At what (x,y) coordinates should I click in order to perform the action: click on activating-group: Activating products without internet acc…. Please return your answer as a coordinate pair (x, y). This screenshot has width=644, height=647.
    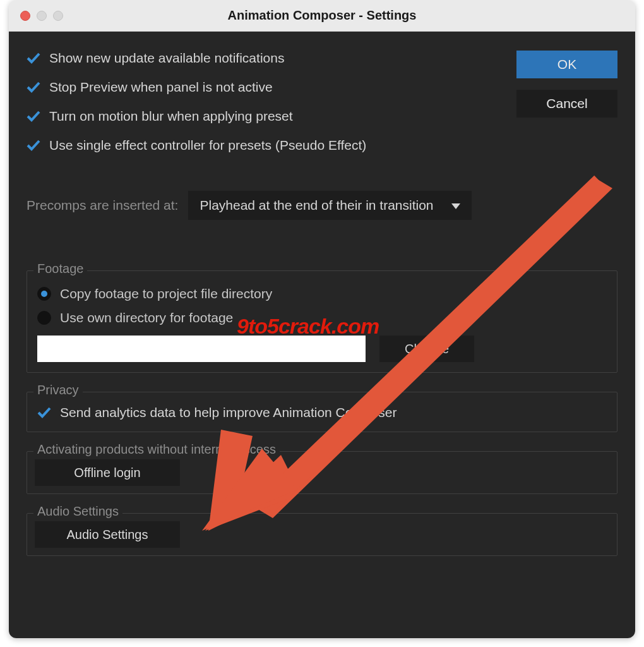
    Looking at the image, I should click on (322, 473).